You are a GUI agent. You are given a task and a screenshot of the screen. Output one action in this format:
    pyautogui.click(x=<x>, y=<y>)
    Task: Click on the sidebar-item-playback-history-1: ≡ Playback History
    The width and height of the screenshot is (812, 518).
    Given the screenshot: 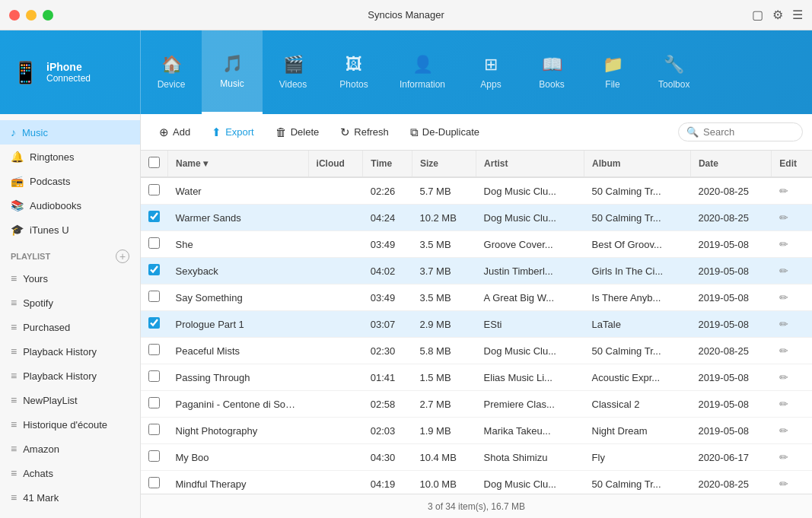 What is the action you would take?
    pyautogui.click(x=70, y=351)
    